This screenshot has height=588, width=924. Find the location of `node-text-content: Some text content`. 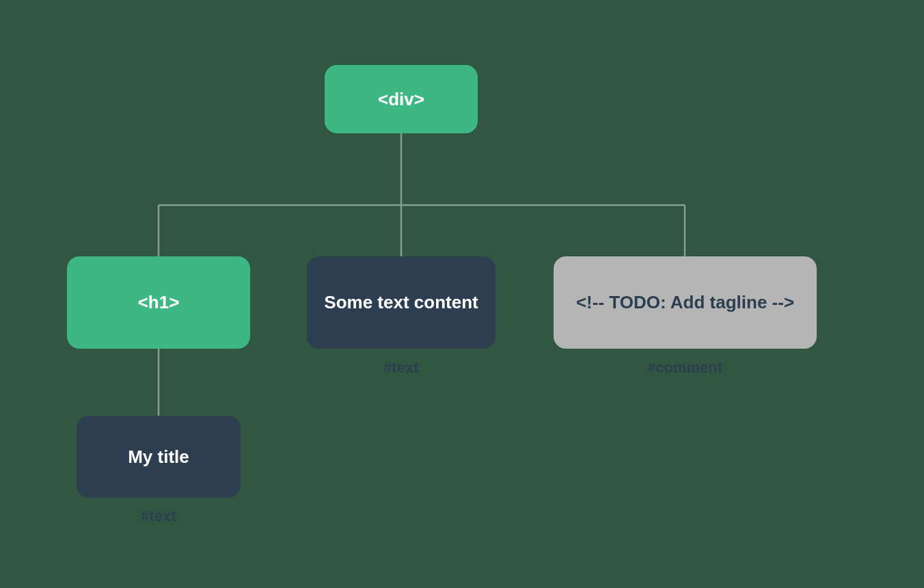

node-text-content: Some text content is located at coordinates (401, 302).